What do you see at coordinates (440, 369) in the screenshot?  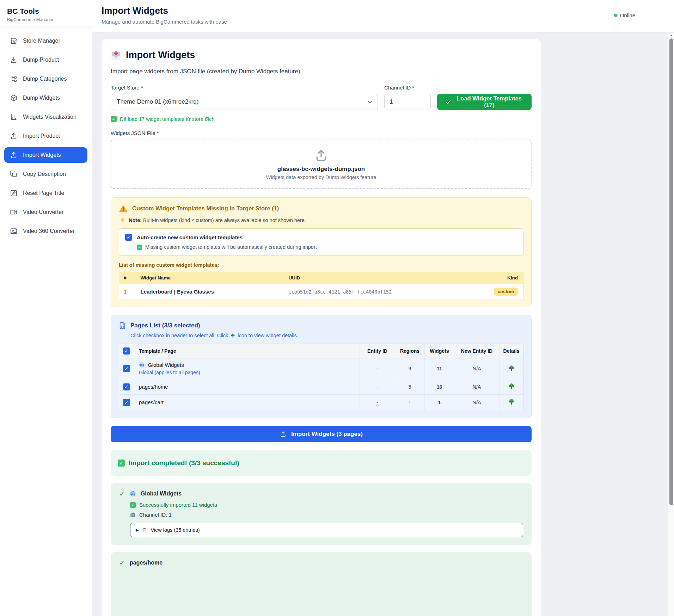 I see `widgets-count: 11` at bounding box center [440, 369].